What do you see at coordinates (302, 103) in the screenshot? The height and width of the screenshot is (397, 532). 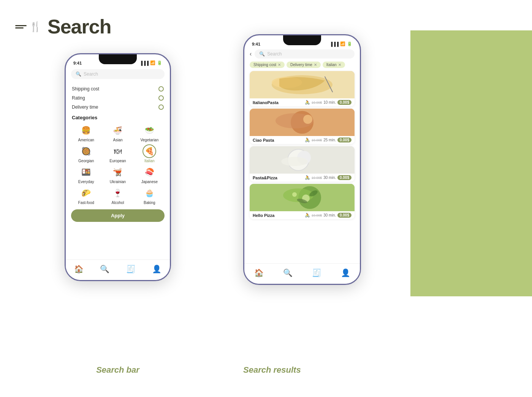 I see `restaurant-info-0: ItalianoPasta 🚴 10.00$ 10 min. 0.00$` at bounding box center [302, 103].